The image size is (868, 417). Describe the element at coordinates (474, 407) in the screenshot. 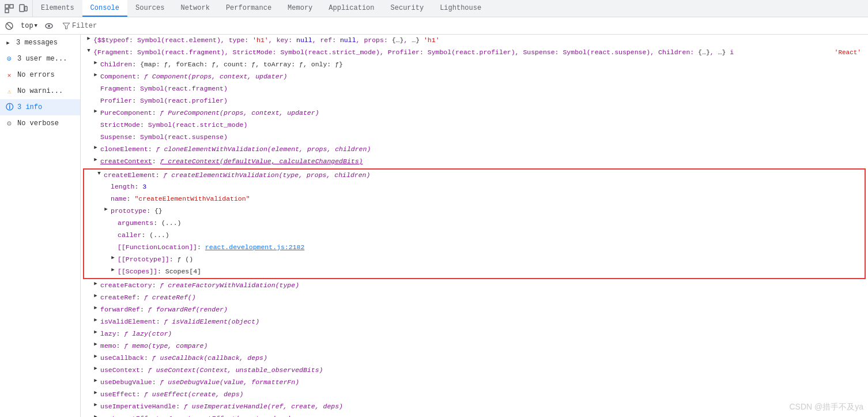

I see `console-line: ▶ useImperativeHandle: ƒ useImperativeHa…` at that location.